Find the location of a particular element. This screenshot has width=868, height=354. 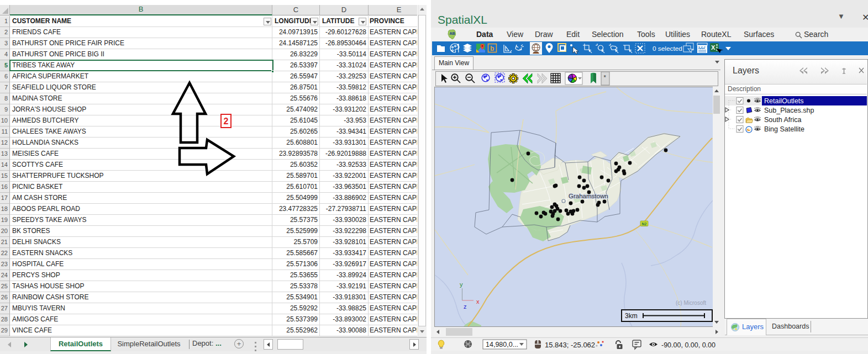

svg-text: South Africa is located at coordinates (782, 120).